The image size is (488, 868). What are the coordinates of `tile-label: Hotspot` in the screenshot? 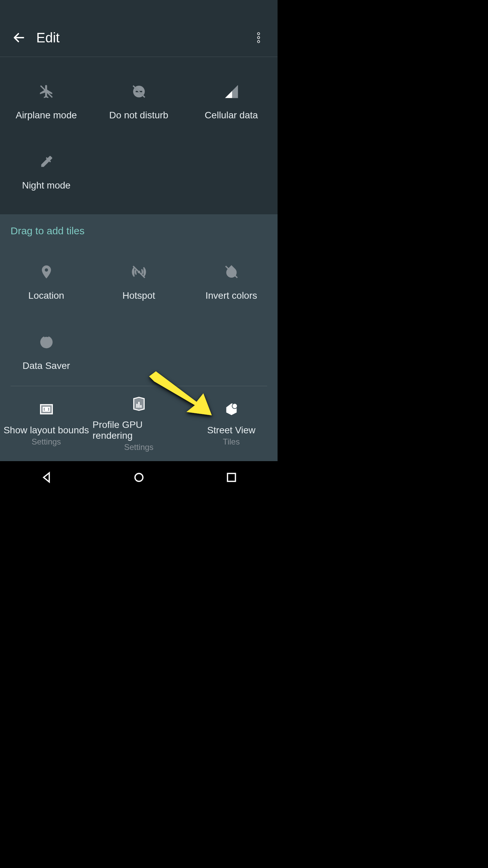 It's located at (139, 296).